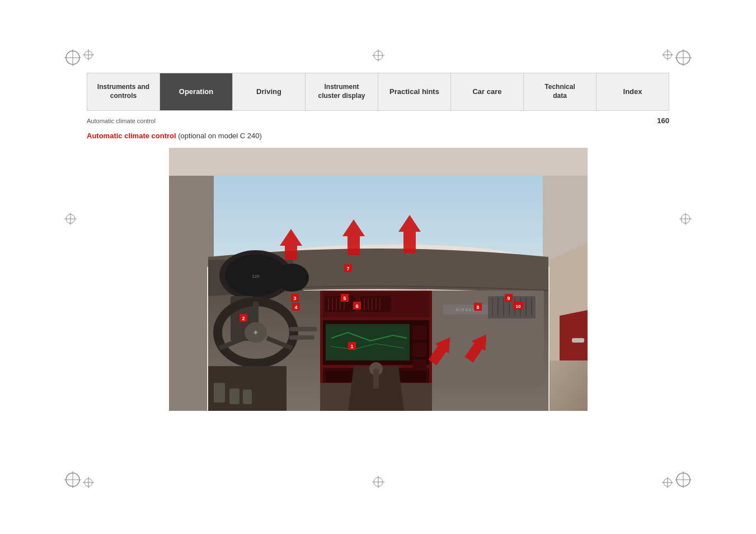 The width and height of the screenshot is (756, 534). Describe the element at coordinates (243, 318) in the screenshot. I see `svg-text: 2` at that location.